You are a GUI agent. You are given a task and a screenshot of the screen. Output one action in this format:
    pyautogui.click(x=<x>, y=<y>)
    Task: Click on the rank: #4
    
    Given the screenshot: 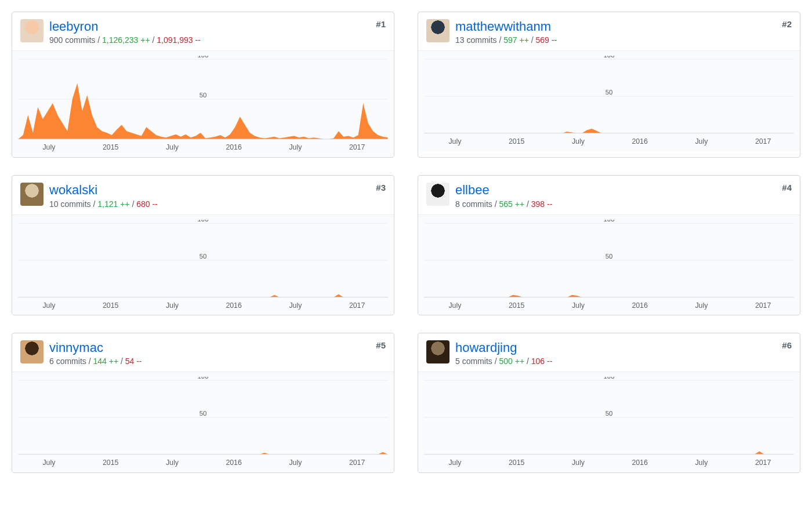 What is the action you would take?
    pyautogui.click(x=786, y=188)
    